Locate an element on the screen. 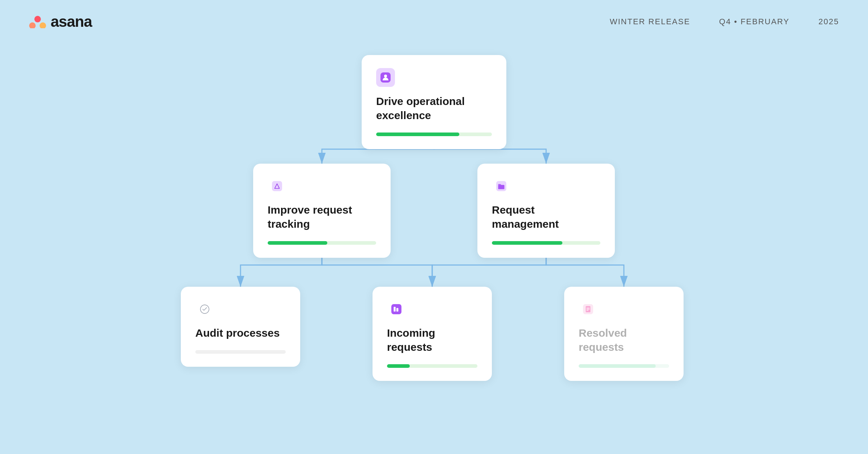 The width and height of the screenshot is (868, 454). card-request-management: Request management is located at coordinates (546, 211).